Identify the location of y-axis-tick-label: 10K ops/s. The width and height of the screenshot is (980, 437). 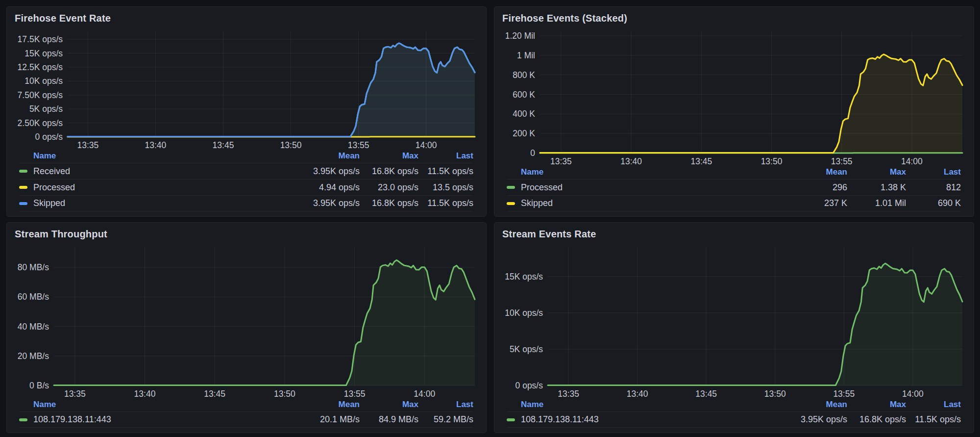
(524, 313).